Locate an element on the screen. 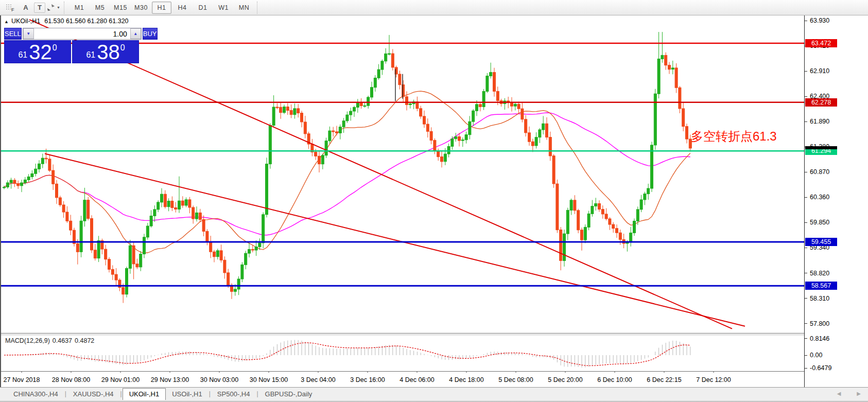  time-axis-label: 28 Nov 08:00 is located at coordinates (71, 380).